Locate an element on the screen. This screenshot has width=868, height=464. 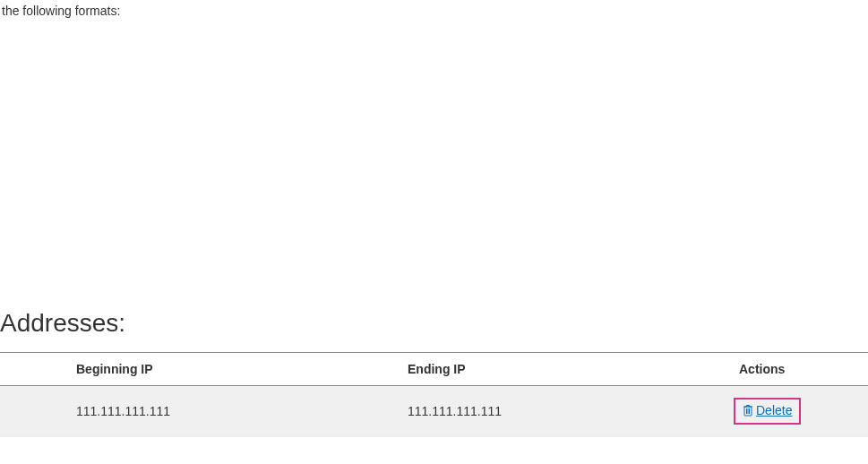
intro-text-fragment: the following formats: is located at coordinates (434, 9).